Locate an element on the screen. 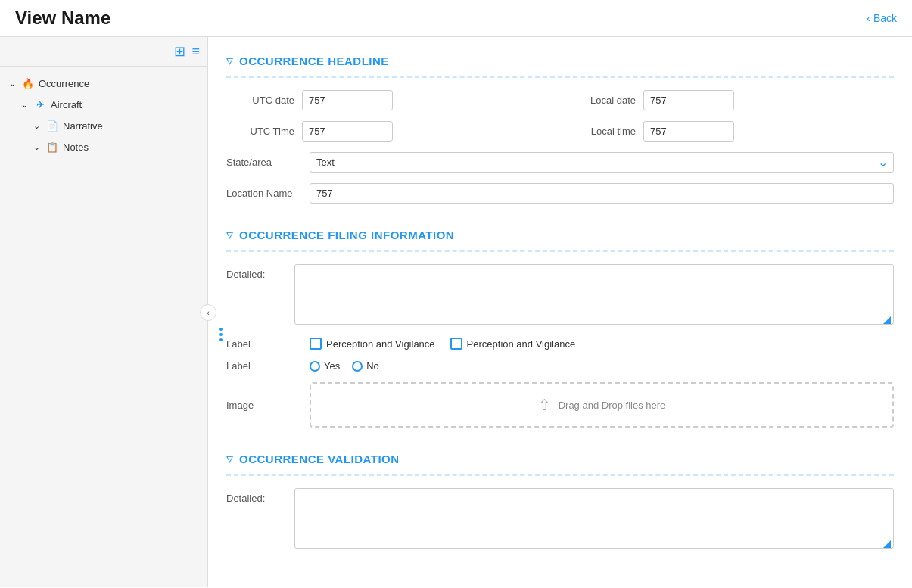 This screenshot has width=912, height=588. local-time-label: Local time is located at coordinates (602, 132).